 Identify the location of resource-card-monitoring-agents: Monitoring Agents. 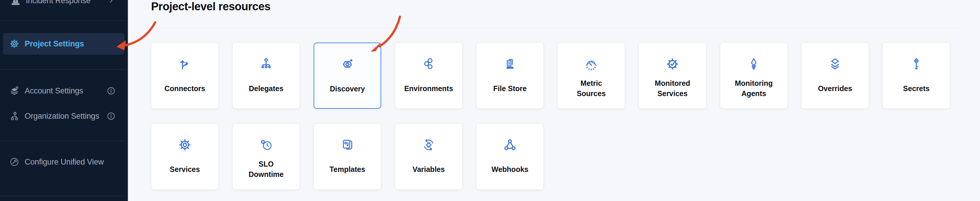
(754, 76).